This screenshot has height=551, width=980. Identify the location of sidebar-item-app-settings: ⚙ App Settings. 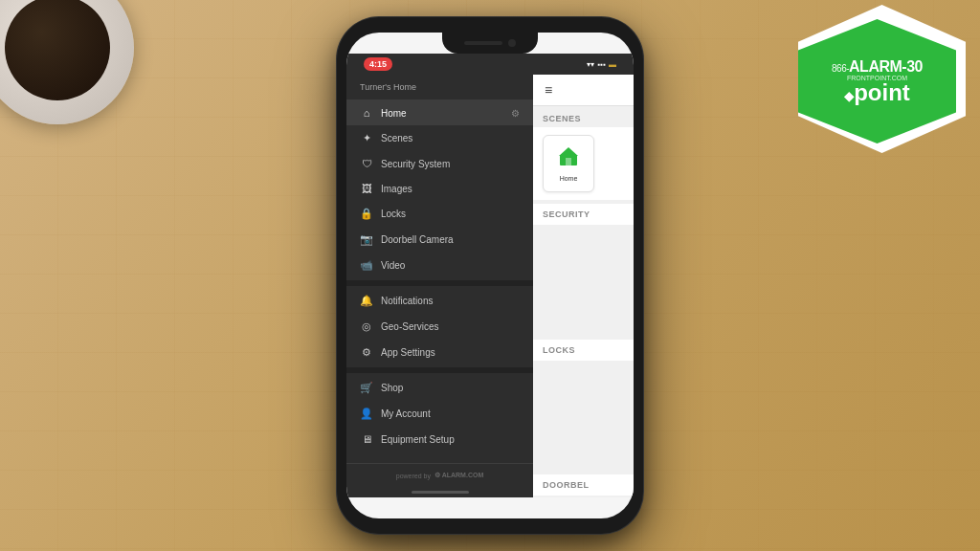
(440, 352).